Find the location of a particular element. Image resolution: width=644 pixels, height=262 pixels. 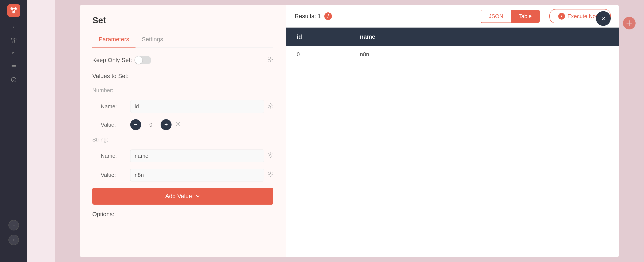

keep-only-set-gear-icon is located at coordinates (270, 60).